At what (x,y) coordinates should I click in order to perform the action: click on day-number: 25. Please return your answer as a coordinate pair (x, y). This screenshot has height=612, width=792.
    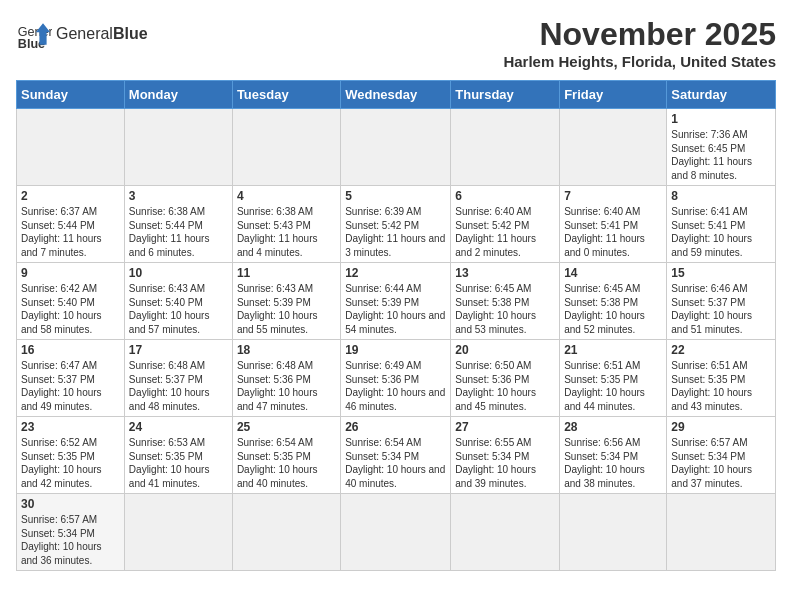
    Looking at the image, I should click on (286, 427).